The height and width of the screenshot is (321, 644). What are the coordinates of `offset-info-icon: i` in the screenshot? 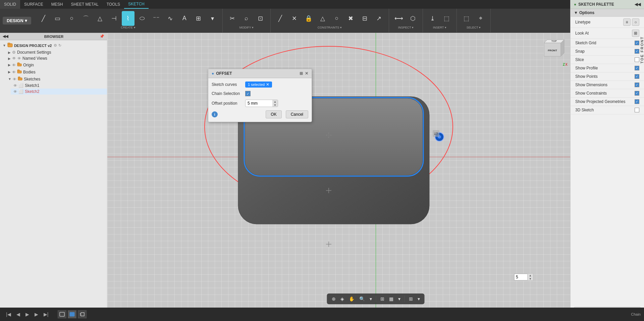 It's located at (215, 114).